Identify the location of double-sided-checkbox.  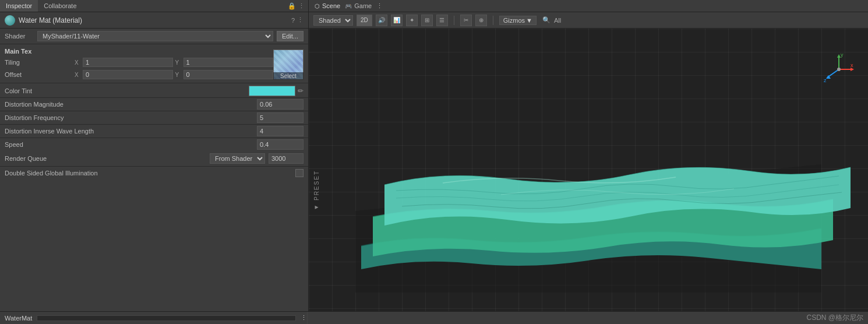
(299, 173).